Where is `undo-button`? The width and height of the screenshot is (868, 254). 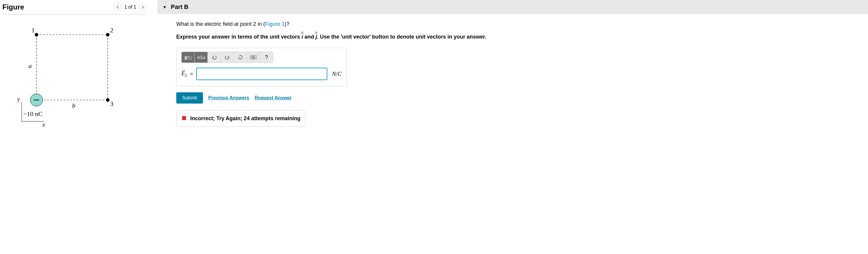 undo-button is located at coordinates (214, 57).